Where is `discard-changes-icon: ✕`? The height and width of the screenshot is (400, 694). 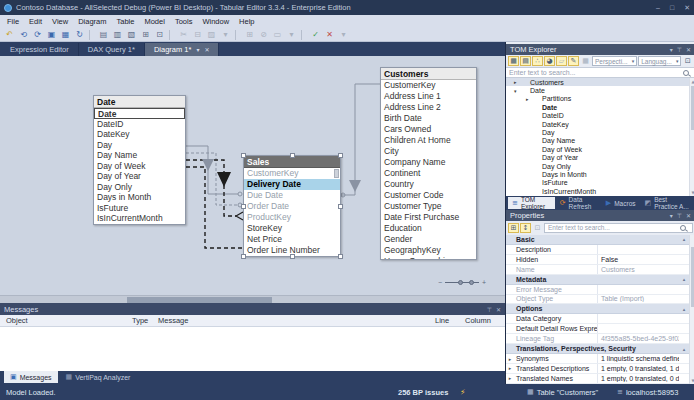 discard-changes-icon: ✕ is located at coordinates (330, 35).